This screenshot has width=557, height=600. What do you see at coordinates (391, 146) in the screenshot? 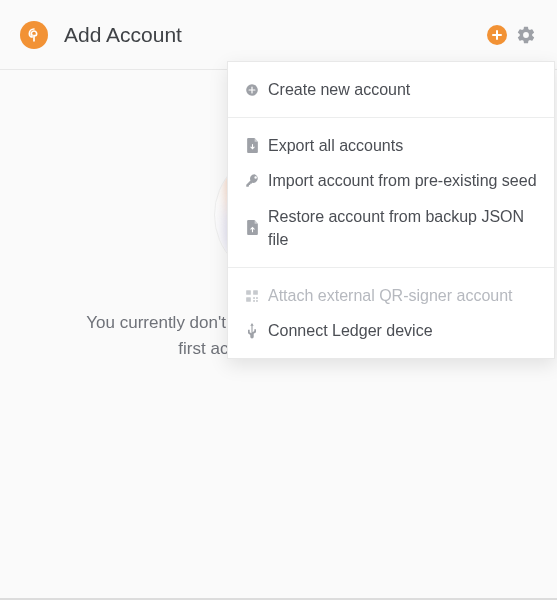
I see `menu-item-export-all: Export all accounts` at bounding box center [391, 146].